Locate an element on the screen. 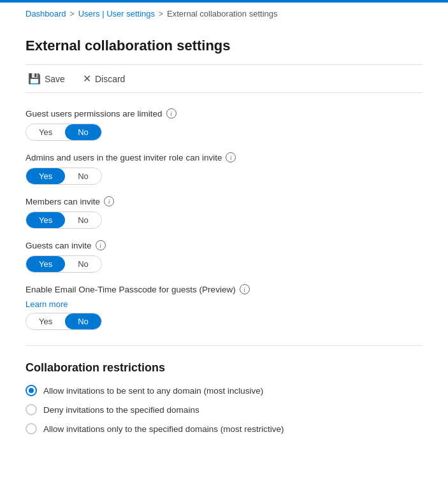 The image size is (448, 502). breadcrumb-sep-1: > is located at coordinates (73, 14).